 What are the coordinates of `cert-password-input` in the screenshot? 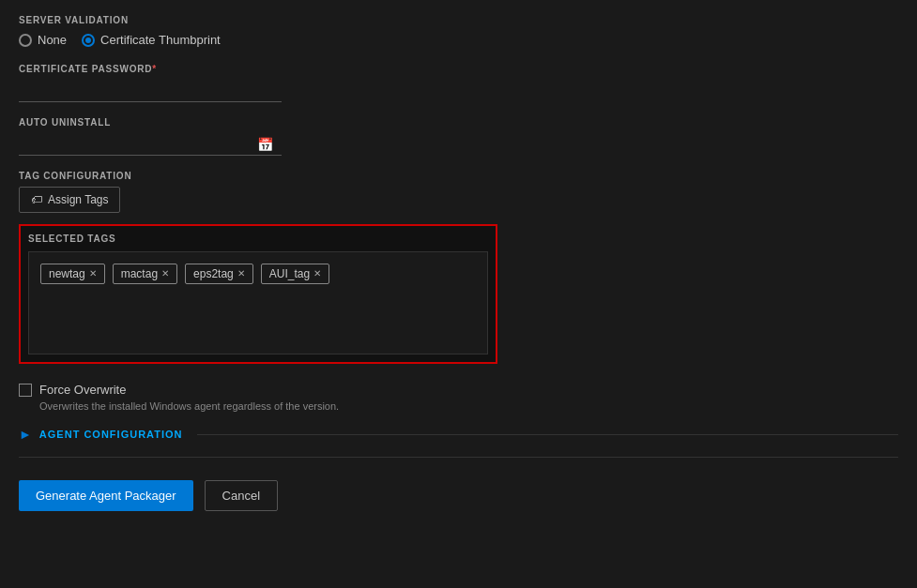 It's located at (150, 91).